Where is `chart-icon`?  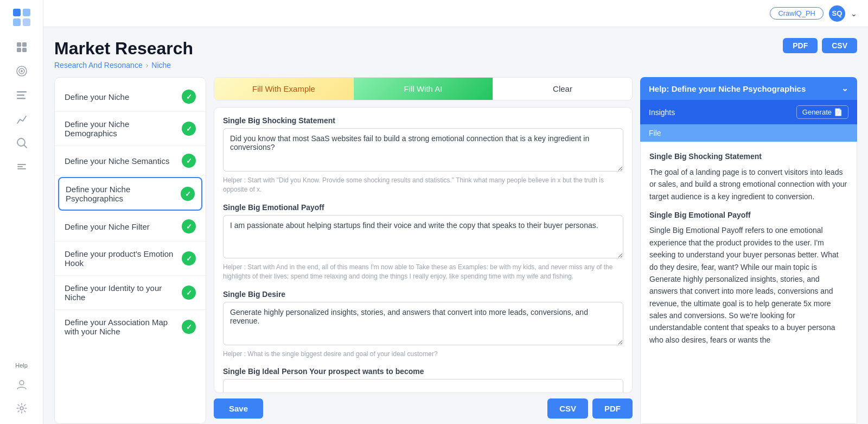
chart-icon is located at coordinates (22, 119).